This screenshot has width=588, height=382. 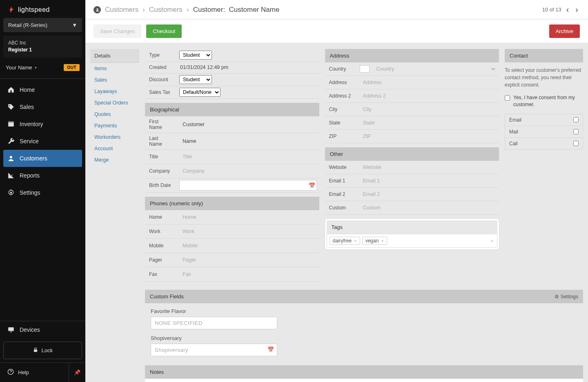 I want to click on subnav-details: Details, so click(x=115, y=56).